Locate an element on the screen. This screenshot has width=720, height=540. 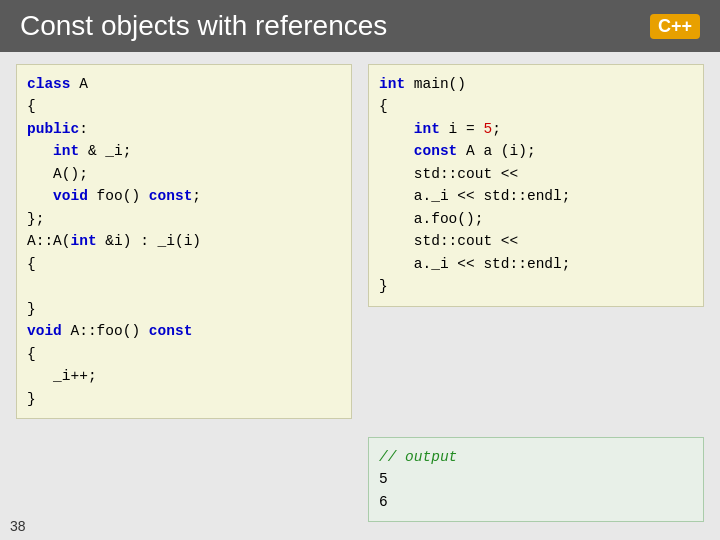
slide-title: Const objects with references is located at coordinates (204, 26).